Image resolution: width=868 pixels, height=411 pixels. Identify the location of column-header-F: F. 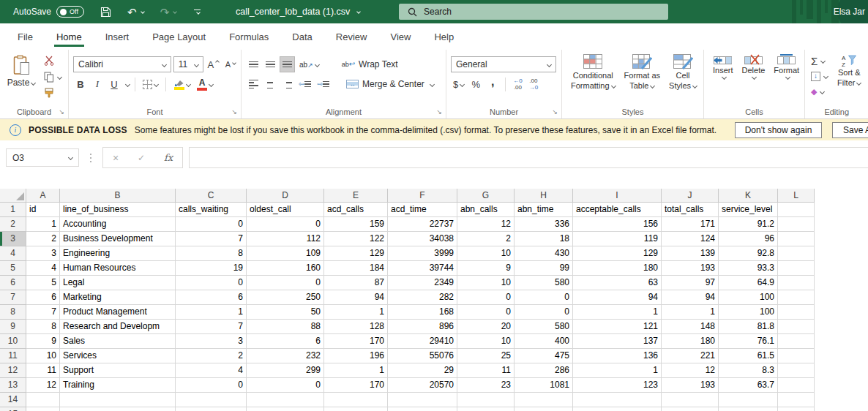
(423, 196).